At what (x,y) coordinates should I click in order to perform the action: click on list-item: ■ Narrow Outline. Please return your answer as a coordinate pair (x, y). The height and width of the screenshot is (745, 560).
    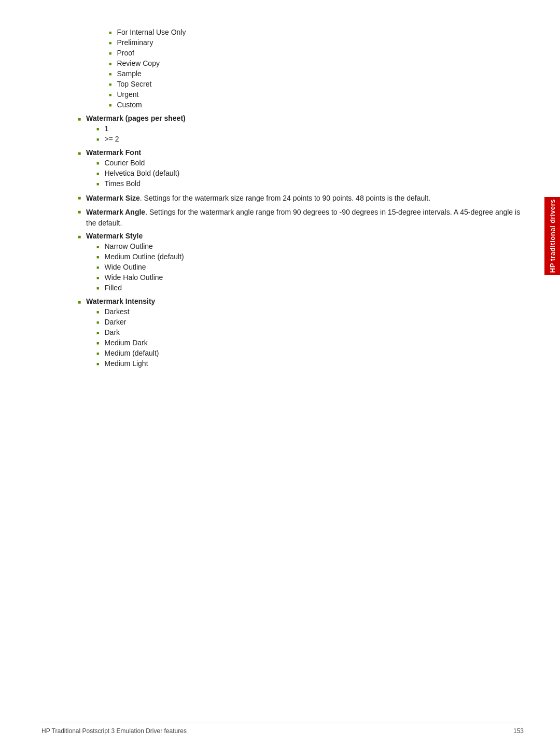
    Looking at the image, I should click on (310, 246).